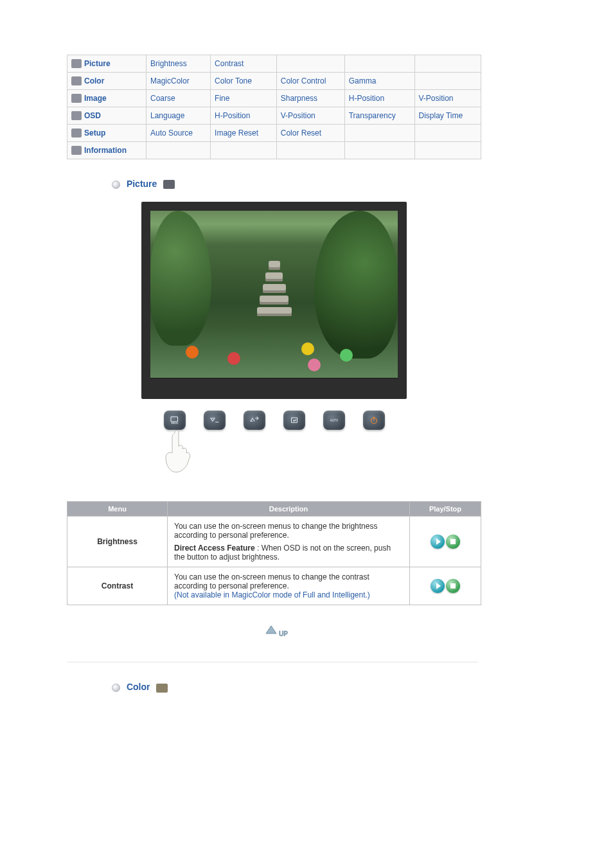  What do you see at coordinates (274, 107) in the screenshot?
I see `menu-navigation-table: PictureBrightnessContrastColorMagicColor…` at bounding box center [274, 107].